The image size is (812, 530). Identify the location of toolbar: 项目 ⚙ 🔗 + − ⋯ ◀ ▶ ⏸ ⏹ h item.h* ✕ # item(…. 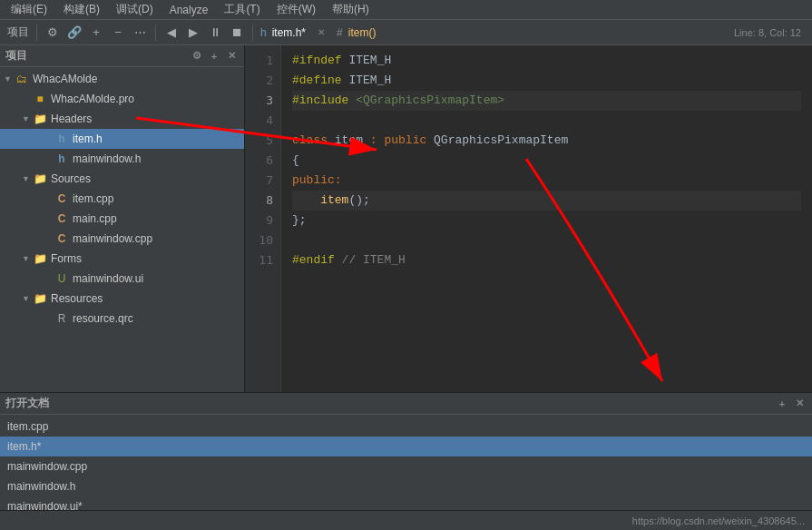
(406, 33).